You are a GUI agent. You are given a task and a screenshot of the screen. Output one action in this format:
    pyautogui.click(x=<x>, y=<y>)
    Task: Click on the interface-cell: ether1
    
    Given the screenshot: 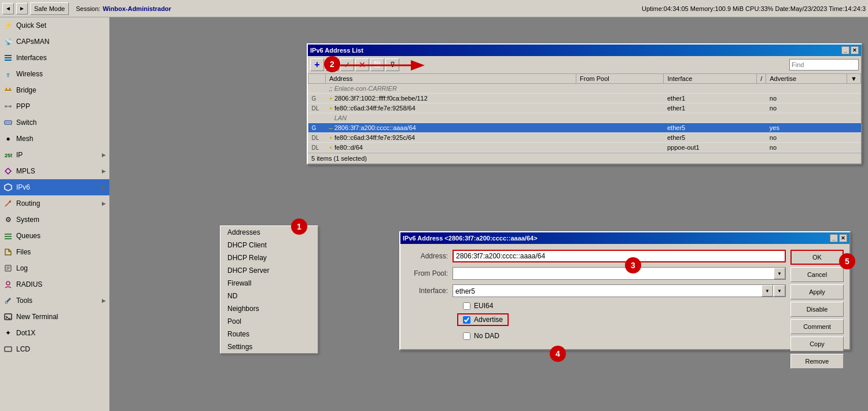 What is the action you would take?
    pyautogui.click(x=711, y=98)
    